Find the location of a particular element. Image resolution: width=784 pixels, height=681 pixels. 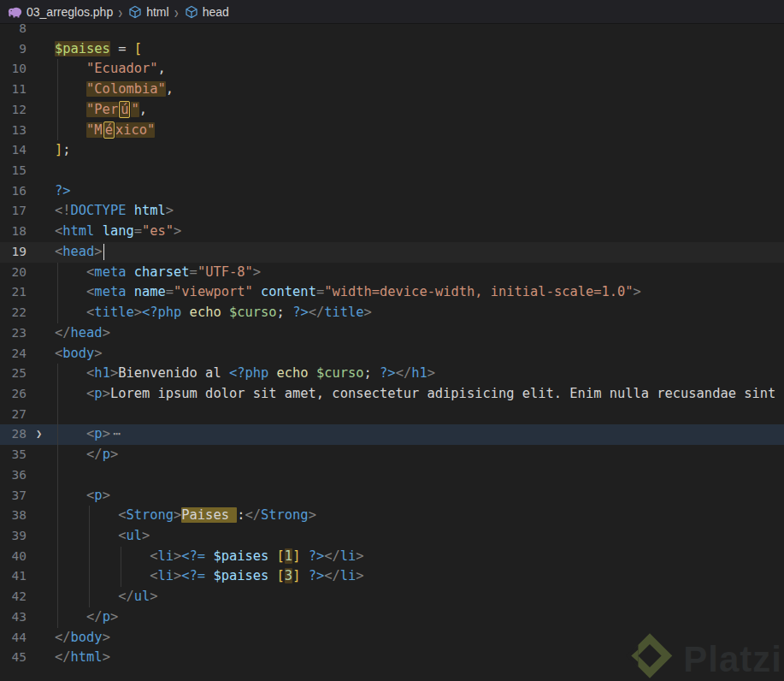

code-line-45: 45</html> is located at coordinates (392, 658).